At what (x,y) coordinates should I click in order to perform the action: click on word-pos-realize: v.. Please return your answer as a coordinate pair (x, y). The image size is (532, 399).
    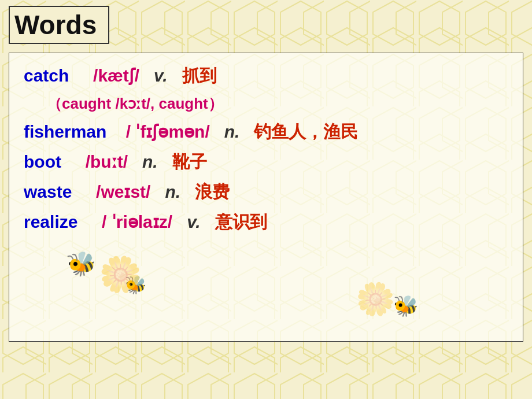
    Looking at the image, I should click on (193, 222).